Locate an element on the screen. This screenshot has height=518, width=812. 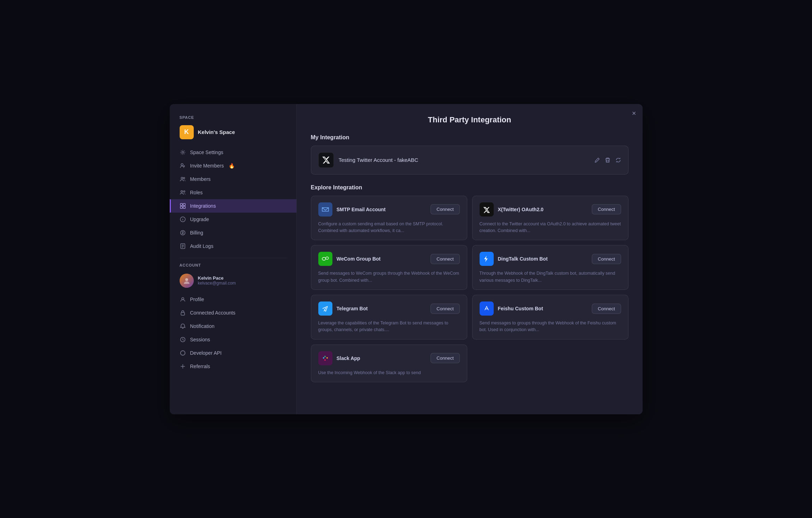
sidebar-item-sessions: Sessions is located at coordinates (233, 340).